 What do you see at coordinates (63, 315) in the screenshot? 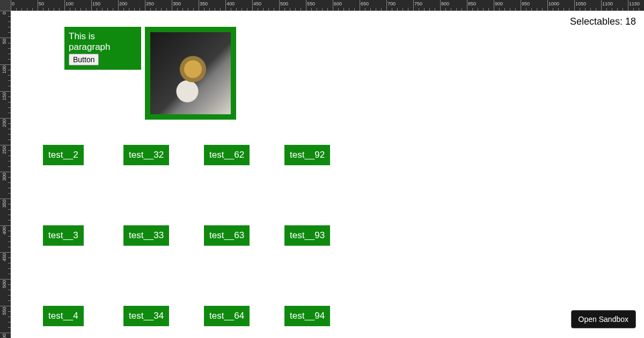
I see `selectable-label: test__4` at bounding box center [63, 315].